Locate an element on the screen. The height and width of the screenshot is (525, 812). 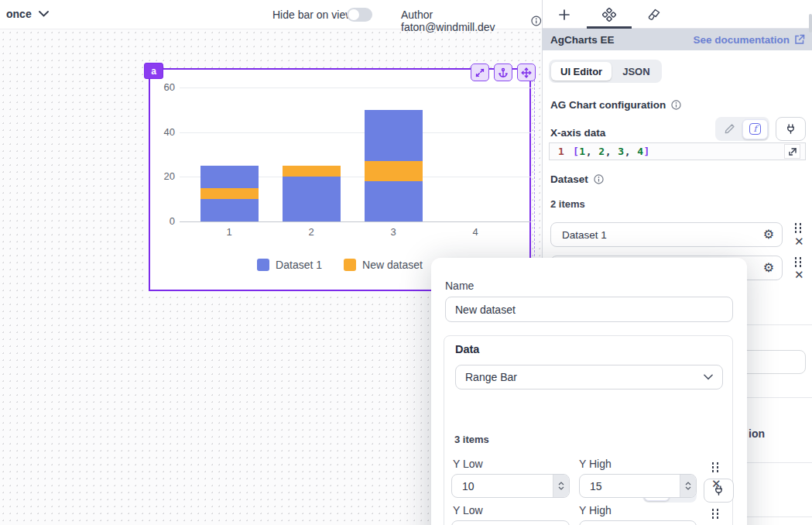
tab-settings is located at coordinates (609, 15).